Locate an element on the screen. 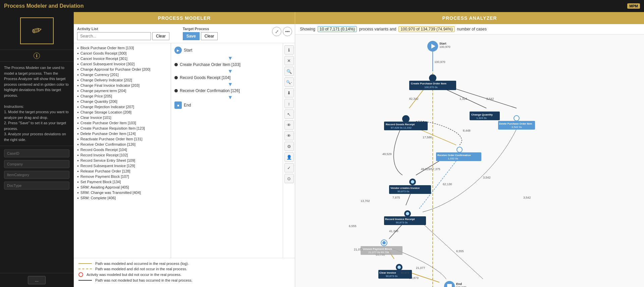 The image size is (644, 287). activity-list-item: Change Rejection Indicator [207] is located at coordinates (122, 107).